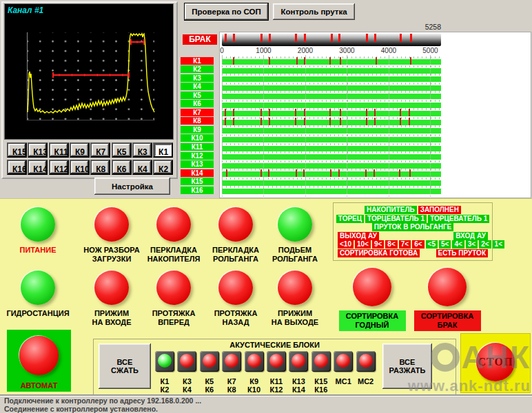  I want to click on channel-label-к2: К2, so click(197, 69).